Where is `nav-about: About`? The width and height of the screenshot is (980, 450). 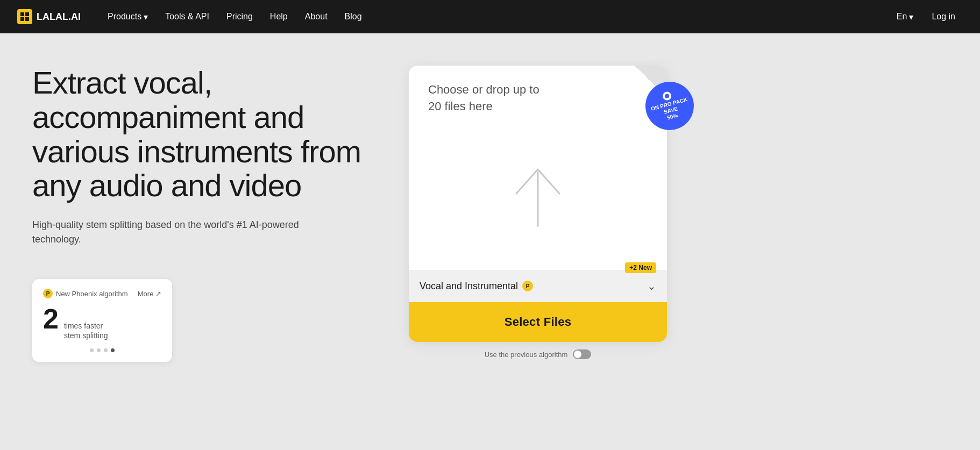
nav-about: About is located at coordinates (316, 17).